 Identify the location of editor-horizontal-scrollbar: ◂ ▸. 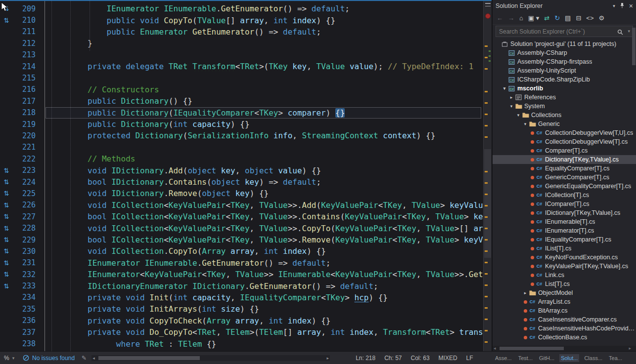
(211, 358).